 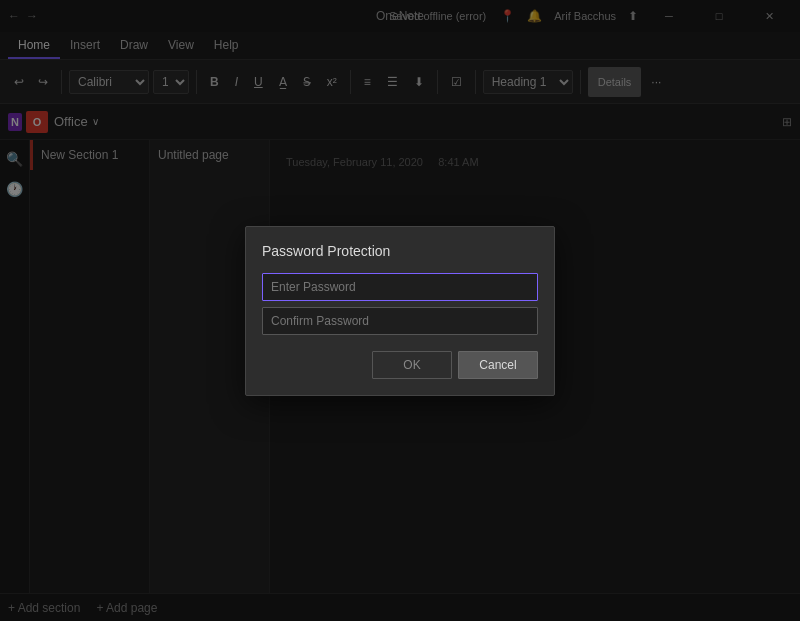 I want to click on password-input, so click(x=400, y=287).